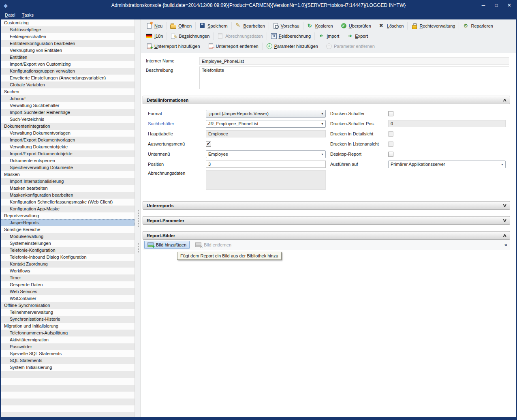 The height and width of the screenshot is (420, 517). What do you see at coordinates (68, 44) in the screenshot?
I see `sidebar-item-entitaetenkonfiguration-bearbeiten: Entitätenkonfiguration bearbeiten` at bounding box center [68, 44].